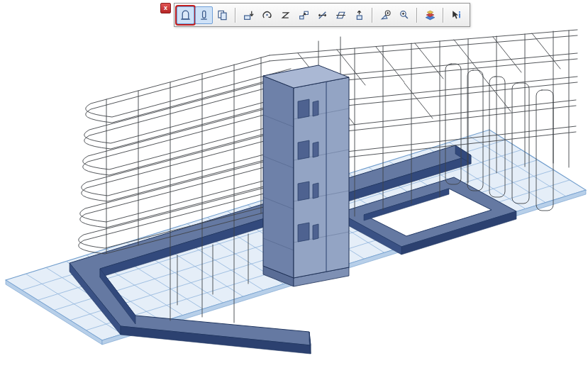  Describe the element at coordinates (404, 16) in the screenshot. I see `magnify-plus-button` at that location.